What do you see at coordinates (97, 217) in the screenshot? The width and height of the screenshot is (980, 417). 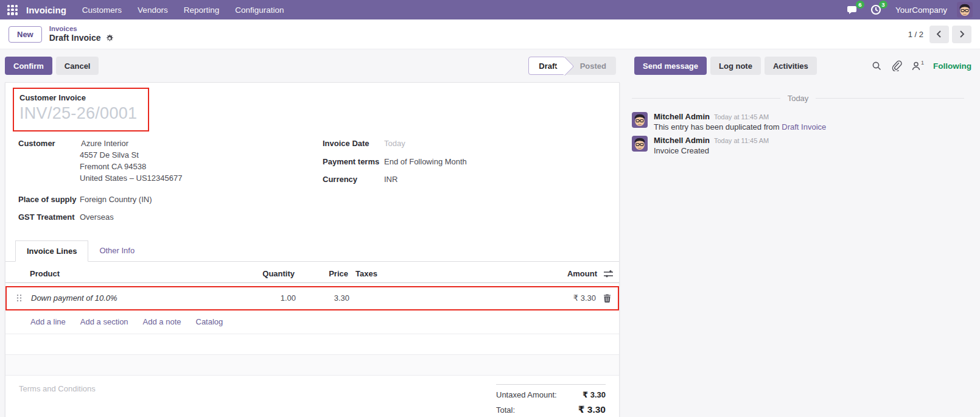 I see `gst-treatment-field: Overseas` at bounding box center [97, 217].